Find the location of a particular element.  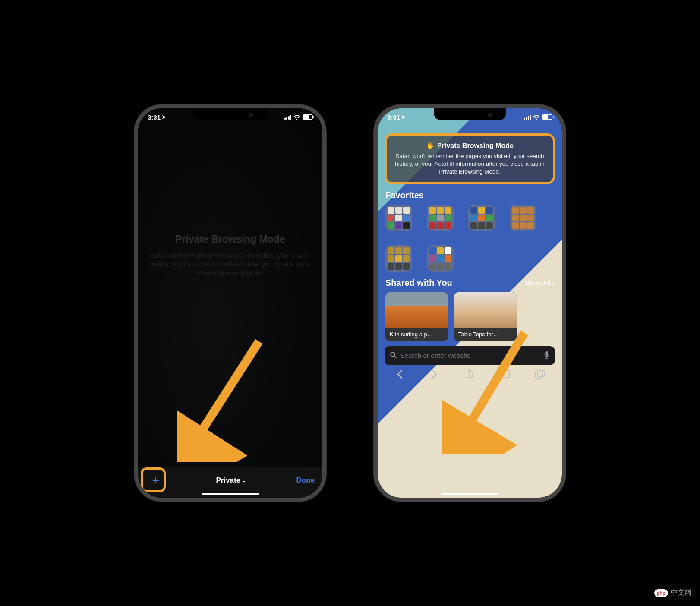

favorites-grid is located at coordinates (470, 238).